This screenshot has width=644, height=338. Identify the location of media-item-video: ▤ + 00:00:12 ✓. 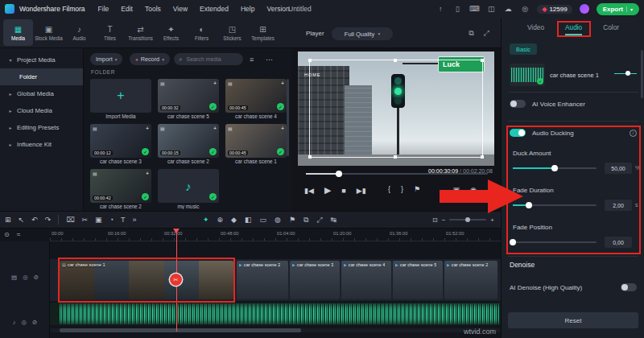
(121, 141).